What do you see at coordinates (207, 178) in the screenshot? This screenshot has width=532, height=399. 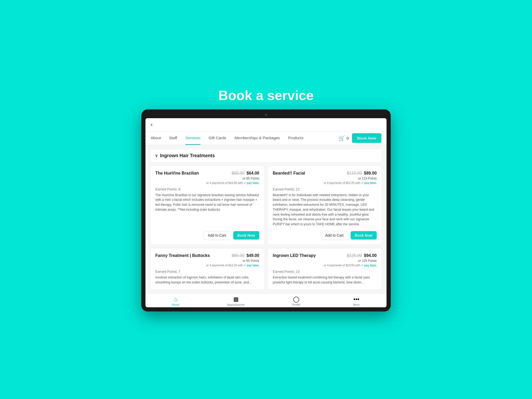 I see `points-text: or 85 Points` at bounding box center [207, 178].